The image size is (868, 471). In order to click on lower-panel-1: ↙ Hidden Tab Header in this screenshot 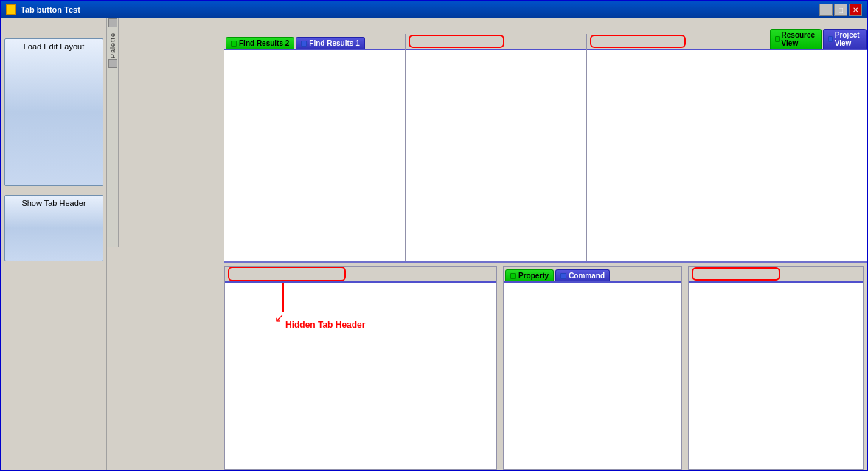, I will do `click(361, 368)`.